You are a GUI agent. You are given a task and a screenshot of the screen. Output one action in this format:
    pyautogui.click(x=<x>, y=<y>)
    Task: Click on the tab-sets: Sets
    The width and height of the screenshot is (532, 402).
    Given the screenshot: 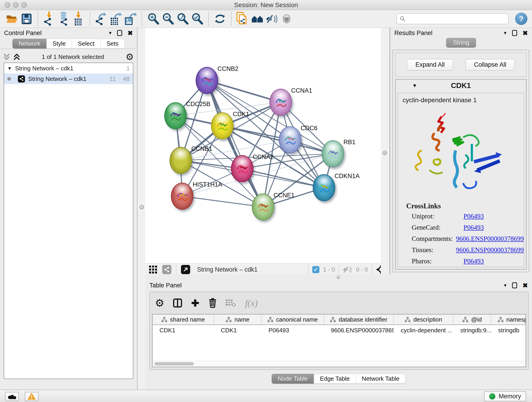 What is the action you would take?
    pyautogui.click(x=113, y=44)
    